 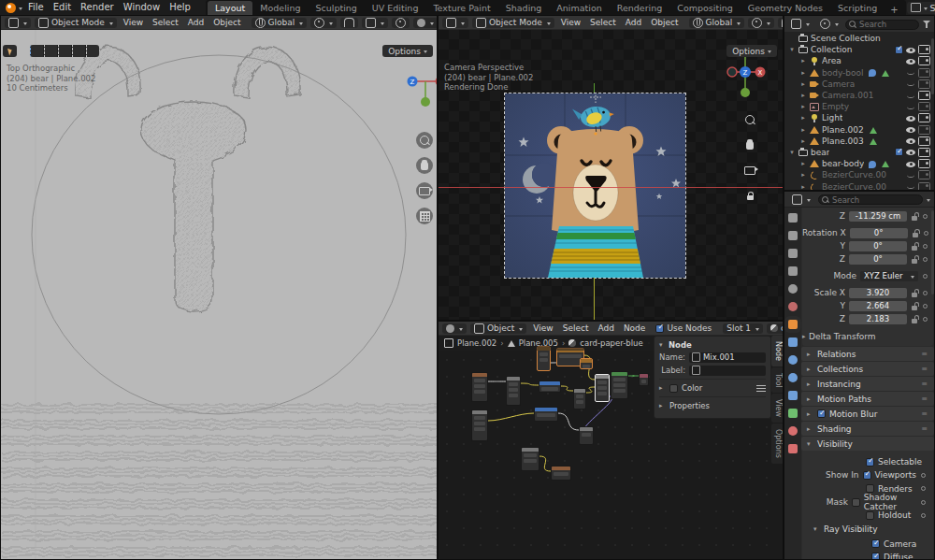 What do you see at coordinates (868, 428) in the screenshot?
I see `panel-shading: ▸Shading≡` at bounding box center [868, 428].